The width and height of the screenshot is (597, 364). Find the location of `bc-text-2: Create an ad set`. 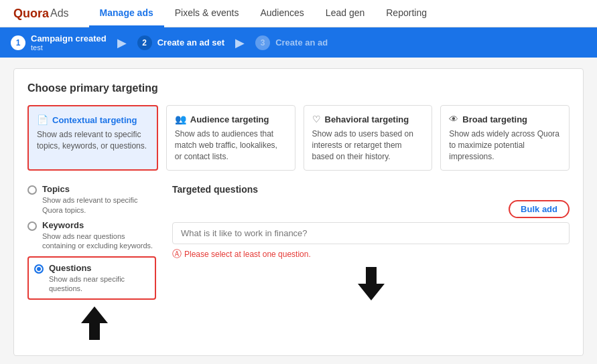

bc-text-2: Create an ad set is located at coordinates (191, 43).